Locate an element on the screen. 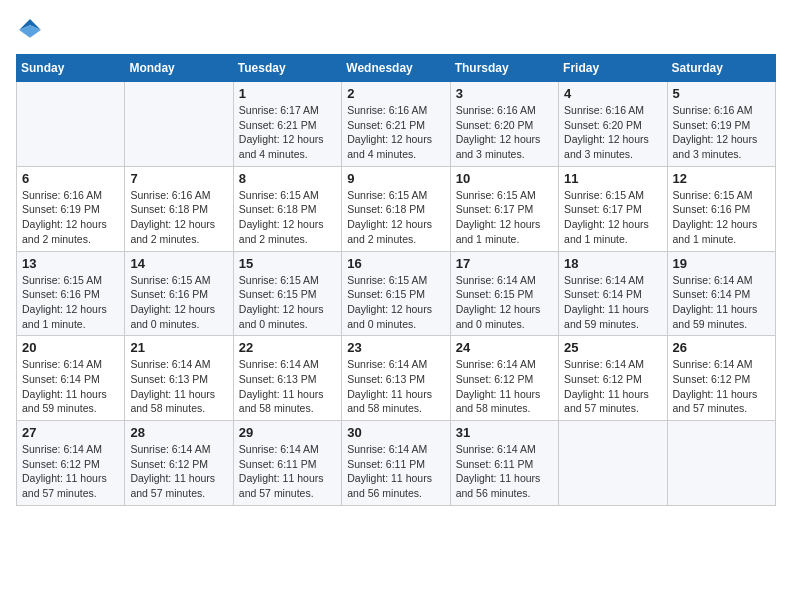 Image resolution: width=792 pixels, height=612 pixels. calendar-cell: 22Sunrise: 6:14 AM Sunset: 6:13 PM Dayli… is located at coordinates (287, 378).